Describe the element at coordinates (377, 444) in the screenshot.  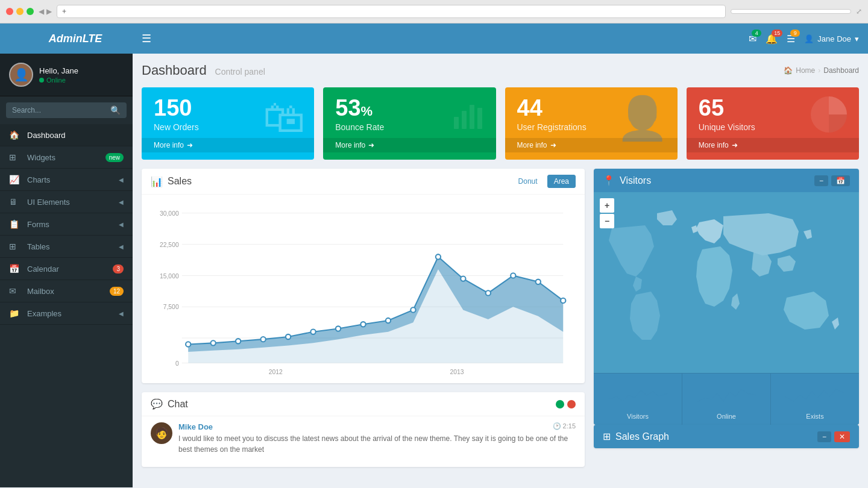
I see `chat-message-text: I would like to meet you to discuss the …` at that location.